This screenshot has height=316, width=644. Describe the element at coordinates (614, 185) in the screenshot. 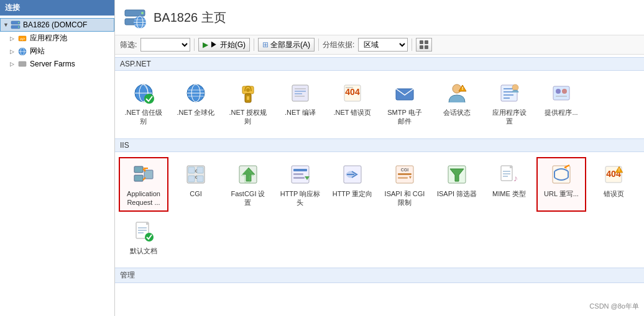

I see `icon-item-errors: 404 ! 错误页` at that location.